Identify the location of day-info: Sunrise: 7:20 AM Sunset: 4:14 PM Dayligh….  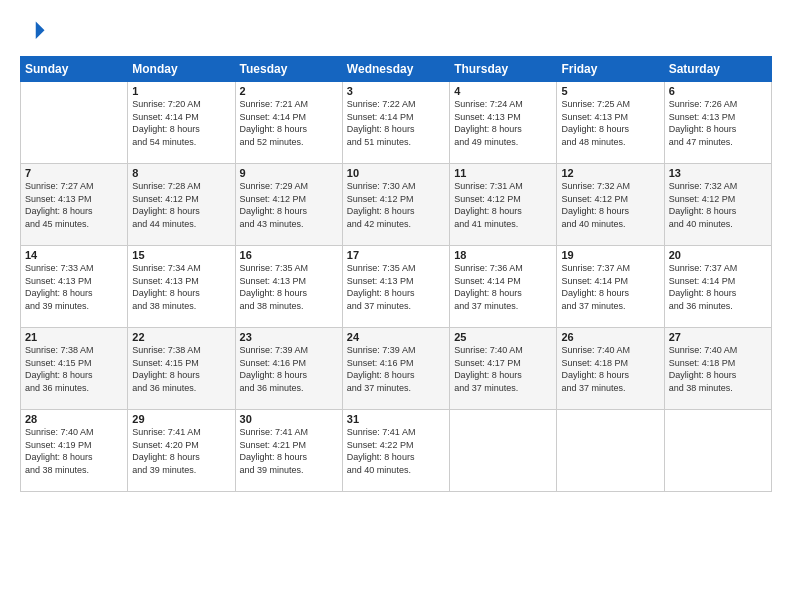
(181, 123).